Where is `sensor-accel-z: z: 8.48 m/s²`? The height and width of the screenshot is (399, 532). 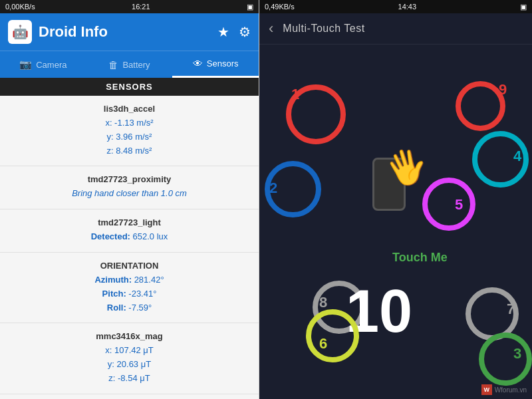
sensor-accel-z: z: 8.48 m/s² is located at coordinates (129, 152).